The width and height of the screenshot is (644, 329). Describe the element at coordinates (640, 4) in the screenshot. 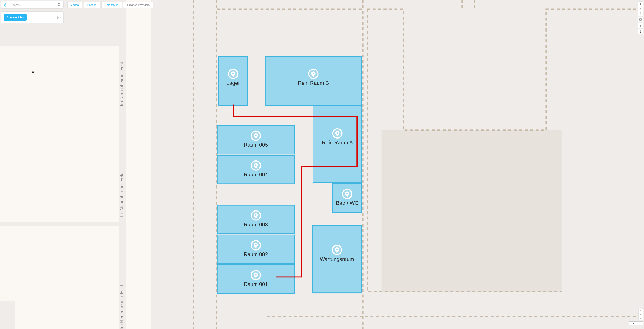

I see `zoom-in-button: +` at that location.